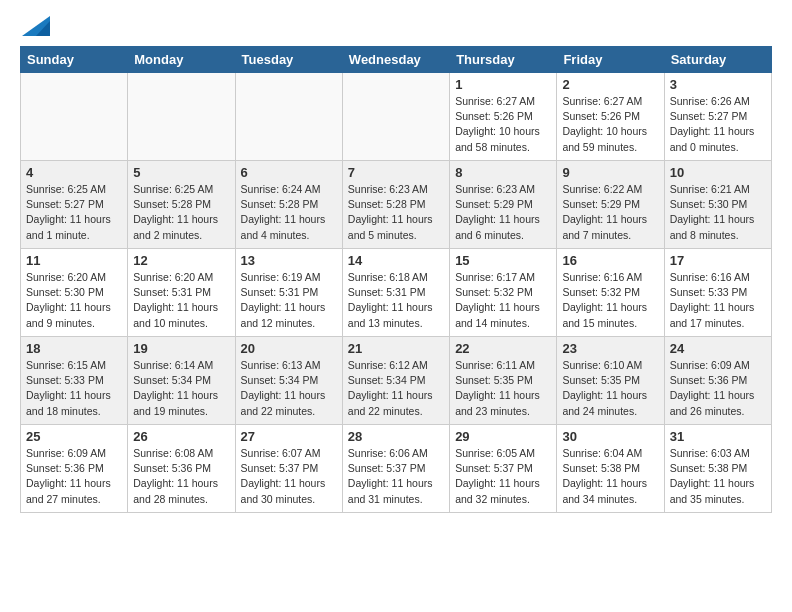 The height and width of the screenshot is (612, 792). I want to click on day-info: Sunrise: 6:12 AMSunset: 5:34 PMDaylight:…, so click(396, 388).